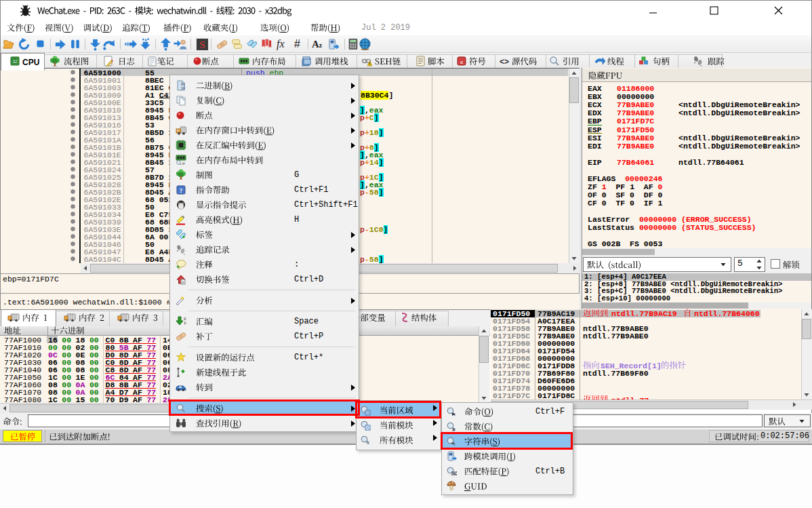  I want to click on svg-text: S, so click(202, 45).